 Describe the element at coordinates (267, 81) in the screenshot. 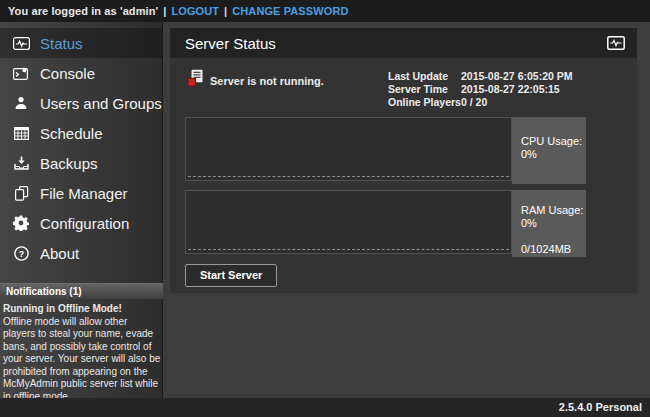

I see `server-status-message: Server is not running.` at that location.